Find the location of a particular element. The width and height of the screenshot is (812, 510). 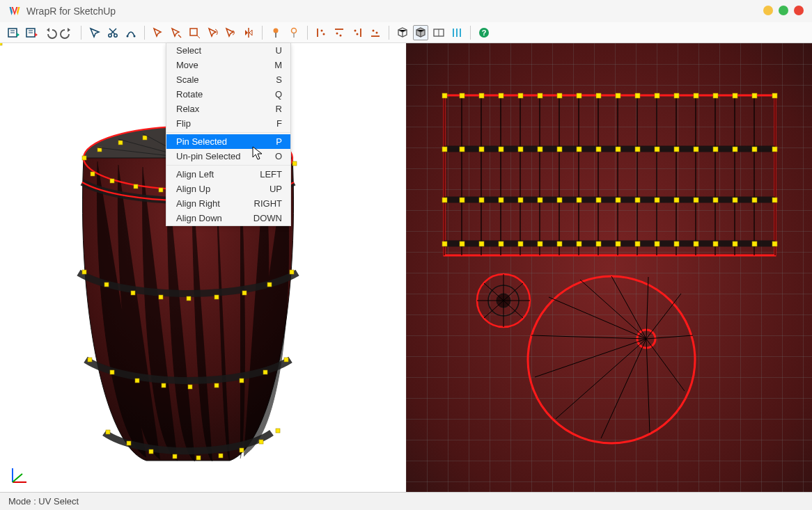

open-file-button is located at coordinates (13, 33).